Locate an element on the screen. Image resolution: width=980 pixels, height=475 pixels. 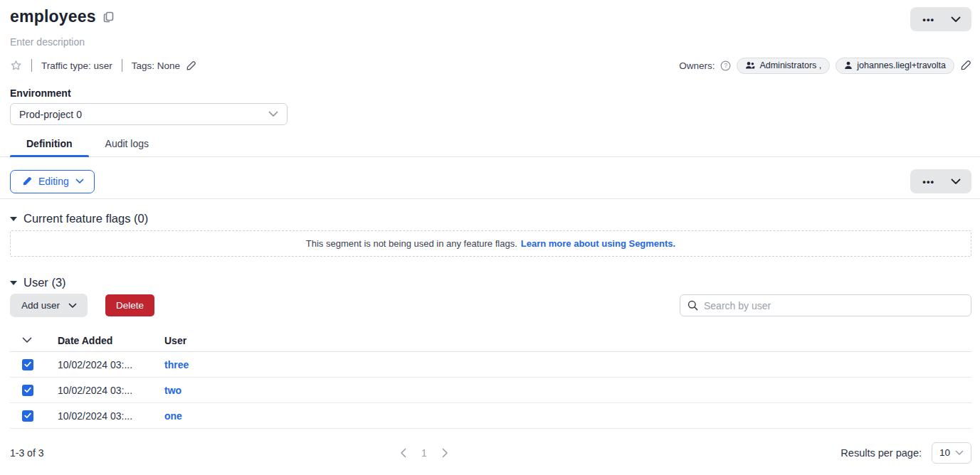
toolbar-more-button: ••• is located at coordinates (927, 181).